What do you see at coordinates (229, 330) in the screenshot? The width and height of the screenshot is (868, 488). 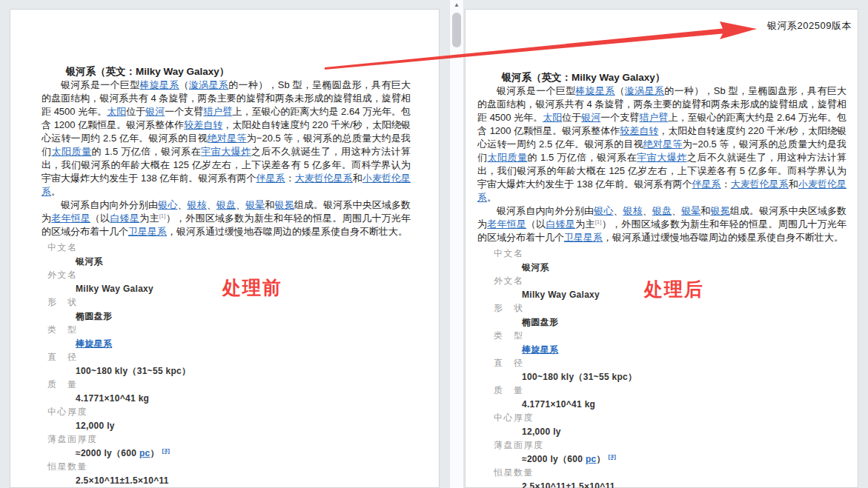 I see `infobox-label: 类 型` at bounding box center [229, 330].